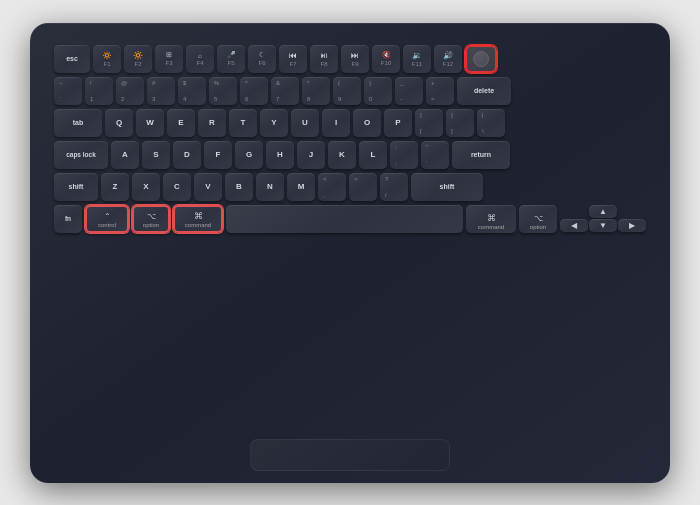 This screenshot has height=505, width=700. Describe the element at coordinates (491, 219) in the screenshot. I see `key-command-right: ⌘ command` at that location.